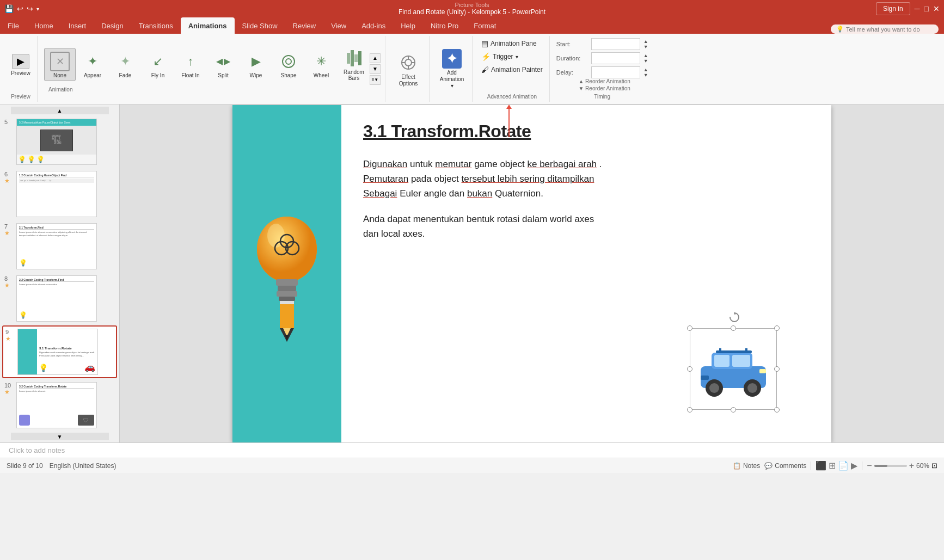 Image resolution: width=944 pixels, height=560 pixels. I want to click on timing-group: Start: ▲ ▼ Duration: ▲ ▼ Delay, so click(602, 69).